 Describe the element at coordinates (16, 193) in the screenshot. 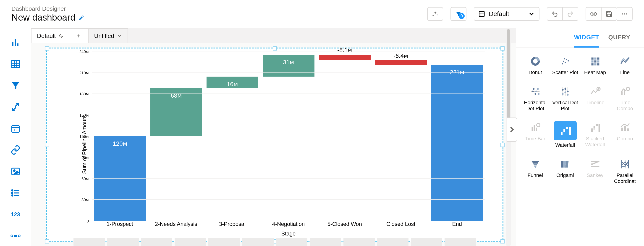

I see `rail-list-icon` at that location.